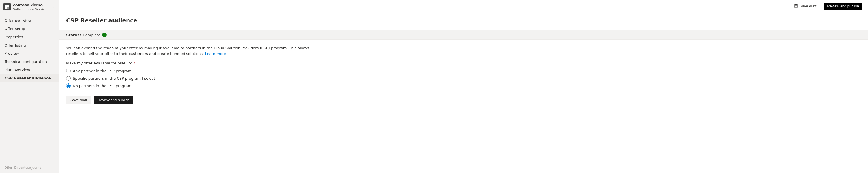 The height and width of the screenshot is (173, 868). Describe the element at coordinates (30, 9) in the screenshot. I see `brand-subtitle: Software as a Service` at that location.